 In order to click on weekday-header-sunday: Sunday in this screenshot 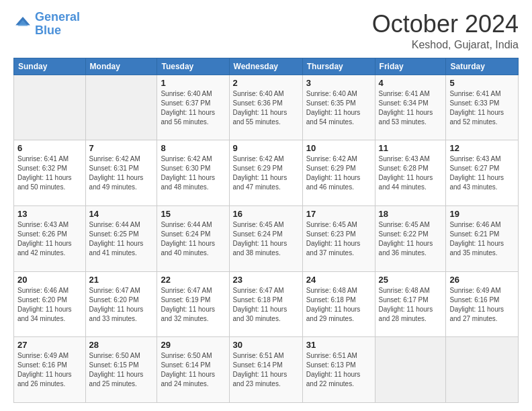, I will do `click(50, 66)`.